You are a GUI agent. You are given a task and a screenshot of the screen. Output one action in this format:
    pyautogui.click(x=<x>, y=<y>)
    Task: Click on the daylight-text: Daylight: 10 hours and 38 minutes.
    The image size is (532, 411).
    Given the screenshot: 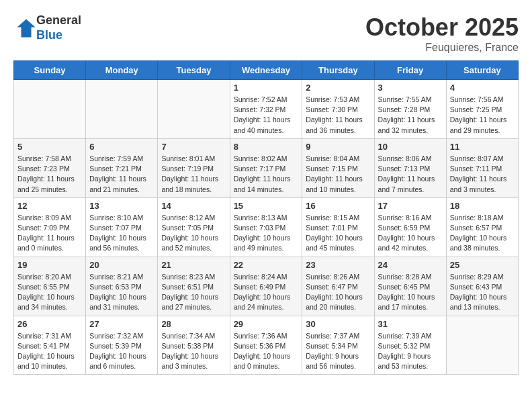 What is the action you would take?
    pyautogui.click(x=478, y=243)
    